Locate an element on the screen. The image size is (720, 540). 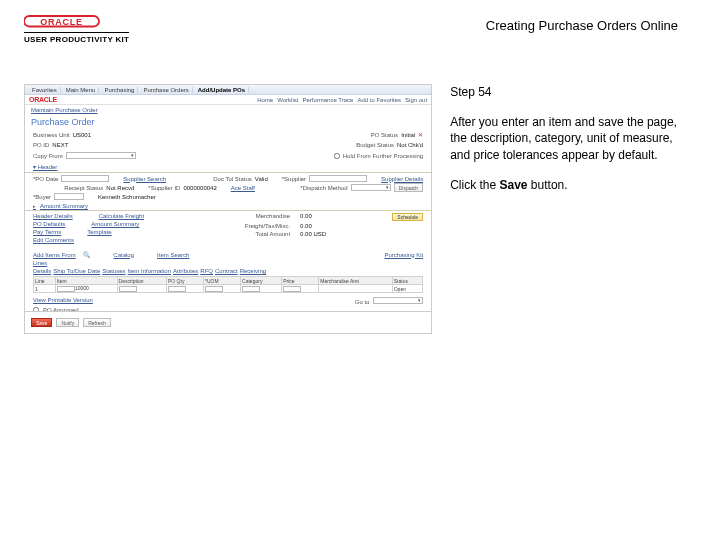
notify-button: Notify is located at coordinates (68, 322).